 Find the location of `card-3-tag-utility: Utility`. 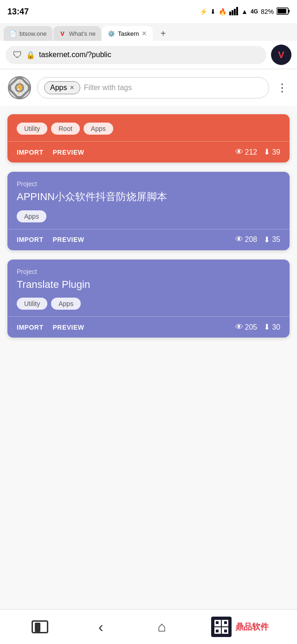

card-3-tag-utility: Utility is located at coordinates (32, 304).